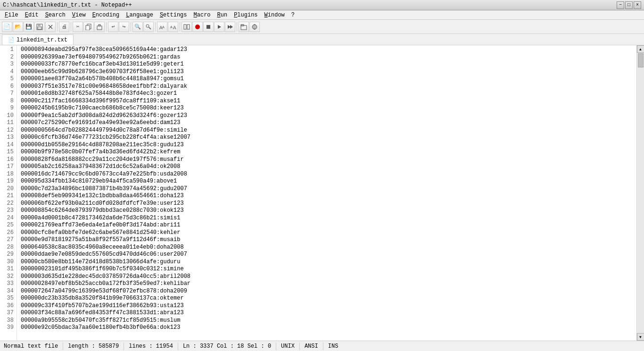 The height and width of the screenshot is (351, 644). Describe the element at coordinates (56, 15) in the screenshot. I see `menu-search: Search` at that location.